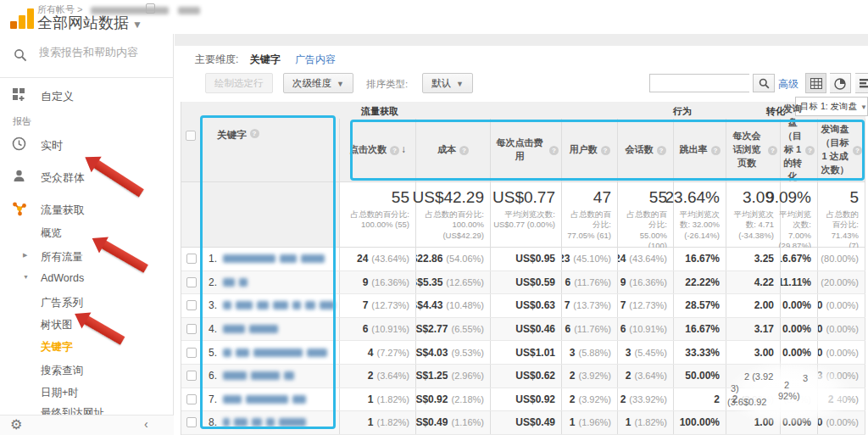 This screenshot has width=868, height=435. Describe the element at coordinates (103, 53) in the screenshot. I see `search-input` at that location.